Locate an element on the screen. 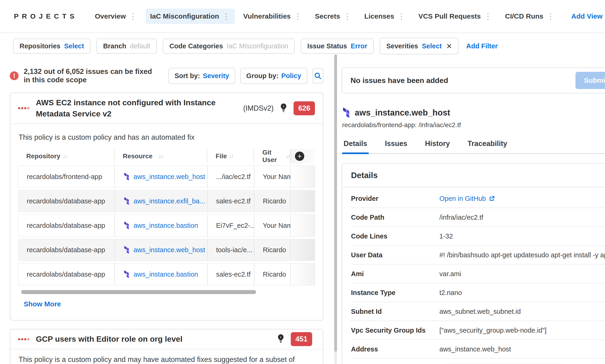 Image resolution: width=605 pixels, height=364 pixels. external-link-icon is located at coordinates (492, 199).